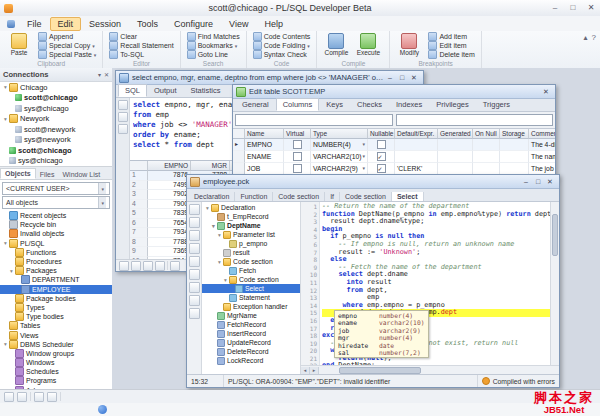 This screenshot has height=416, width=600. I want to click on columns-grid-header-on-null: On Null, so click(486, 134).